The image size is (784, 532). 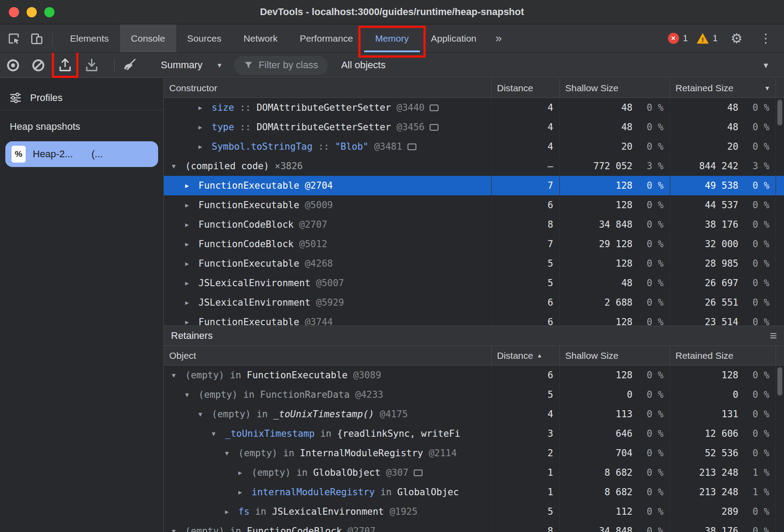 I want to click on load-profile-button, so click(x=65, y=65).